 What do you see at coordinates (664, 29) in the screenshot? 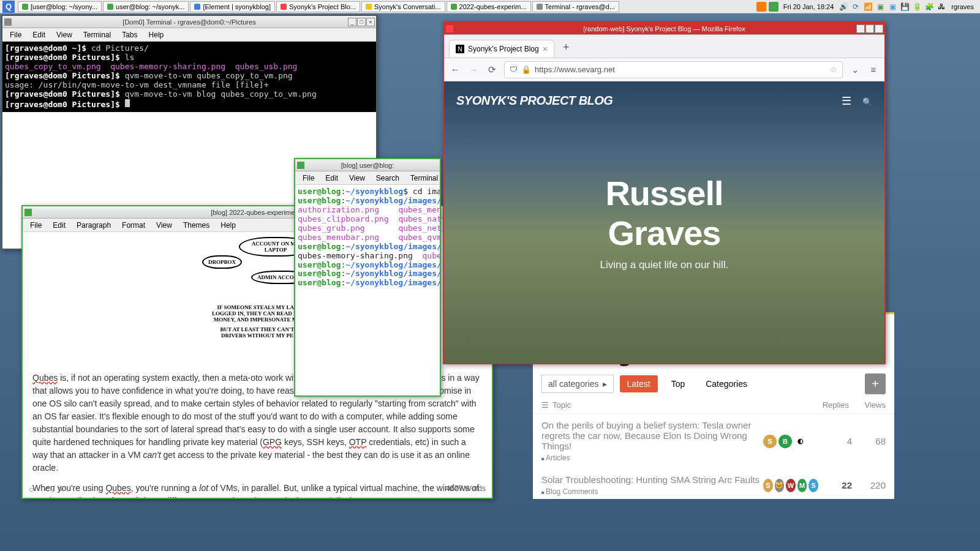
I see `window-title: [random-web] Syonyk's Project Blog — Moz…` at bounding box center [664, 29].